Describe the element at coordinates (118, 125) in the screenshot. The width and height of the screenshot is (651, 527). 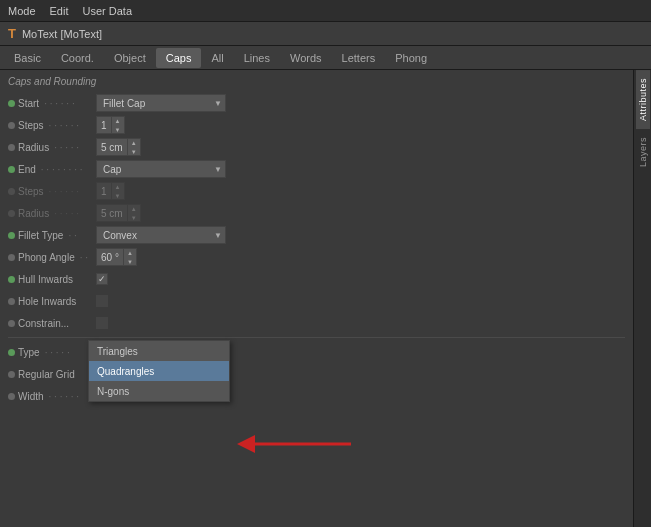
I see `steps-buttons: ▲ ▼` at that location.